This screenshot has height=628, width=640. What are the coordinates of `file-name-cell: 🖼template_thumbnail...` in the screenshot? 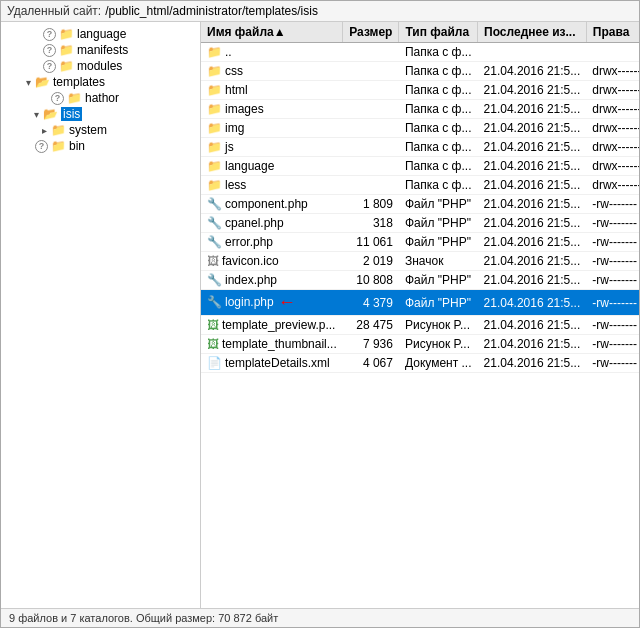 It's located at (272, 344).